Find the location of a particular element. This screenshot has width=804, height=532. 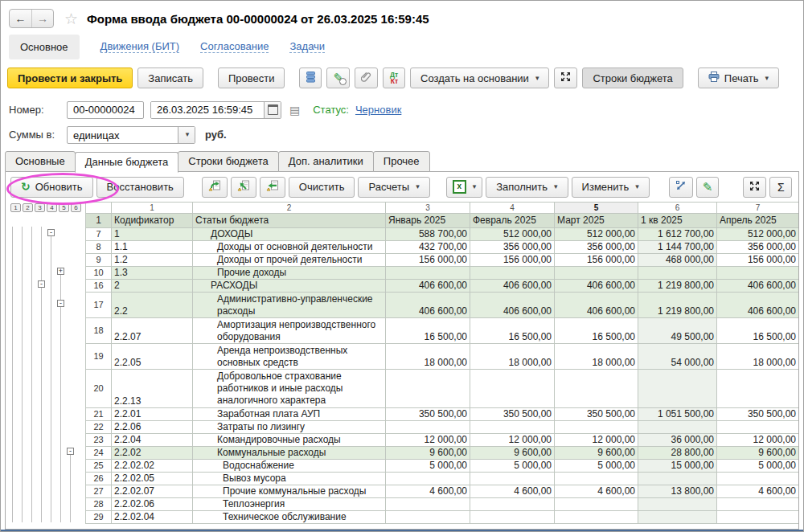

cell-codifier: 2.2.06 is located at coordinates (153, 428).